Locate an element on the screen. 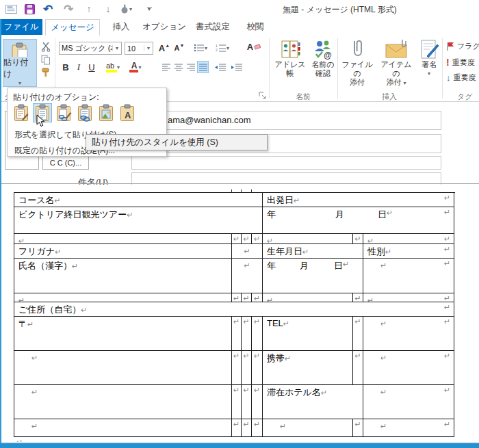 This screenshot has width=479, height=448. highlight-color-icon: ab▾ is located at coordinates (113, 67).